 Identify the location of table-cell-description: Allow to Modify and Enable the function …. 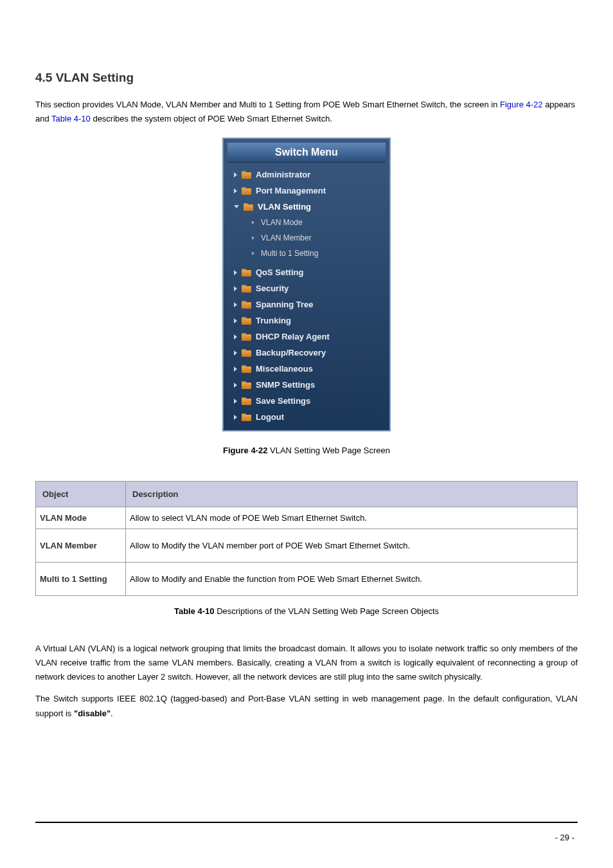
(352, 579).